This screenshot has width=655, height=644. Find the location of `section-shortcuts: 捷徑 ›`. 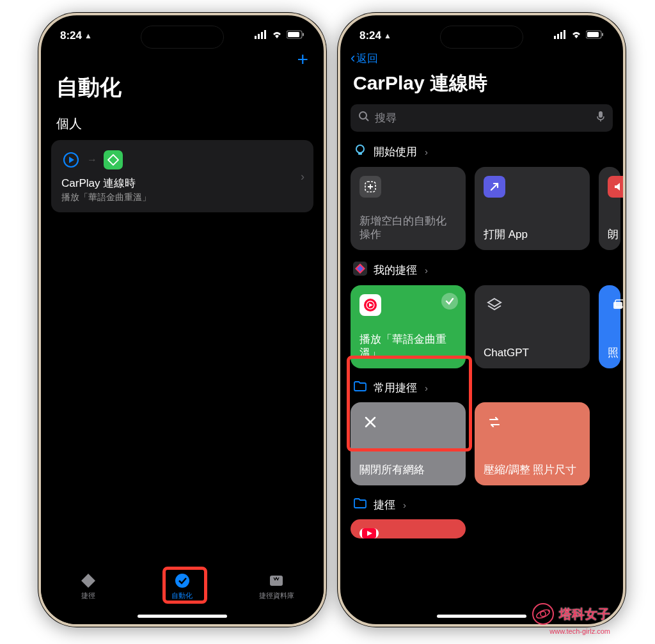

section-shortcuts: 捷徑 › is located at coordinates (482, 508).